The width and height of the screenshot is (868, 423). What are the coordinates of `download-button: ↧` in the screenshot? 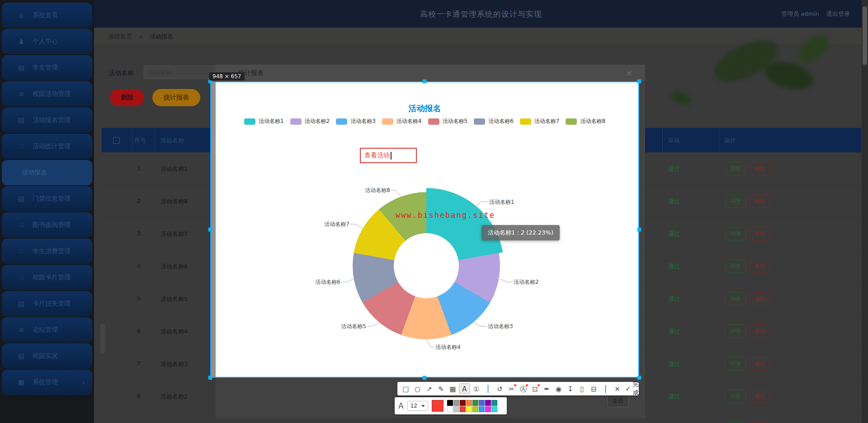 It's located at (571, 389).